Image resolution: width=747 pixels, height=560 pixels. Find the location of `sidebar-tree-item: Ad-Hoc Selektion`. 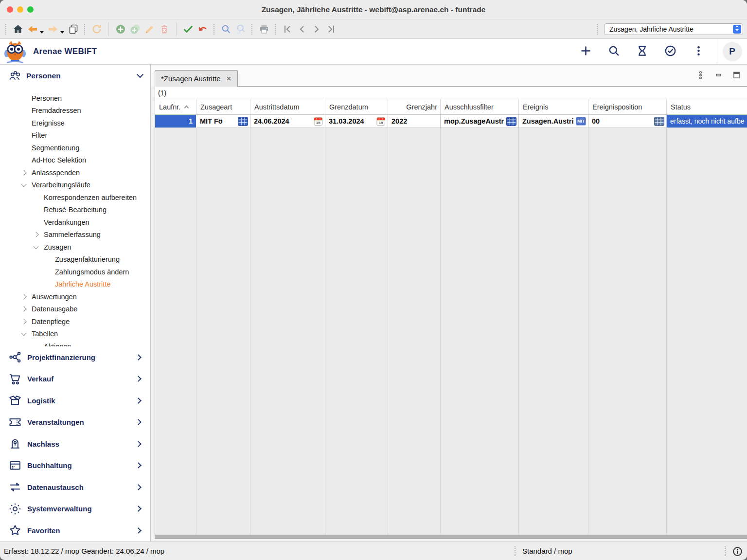

sidebar-tree-item: Ad-Hoc Selektion is located at coordinates (75, 161).